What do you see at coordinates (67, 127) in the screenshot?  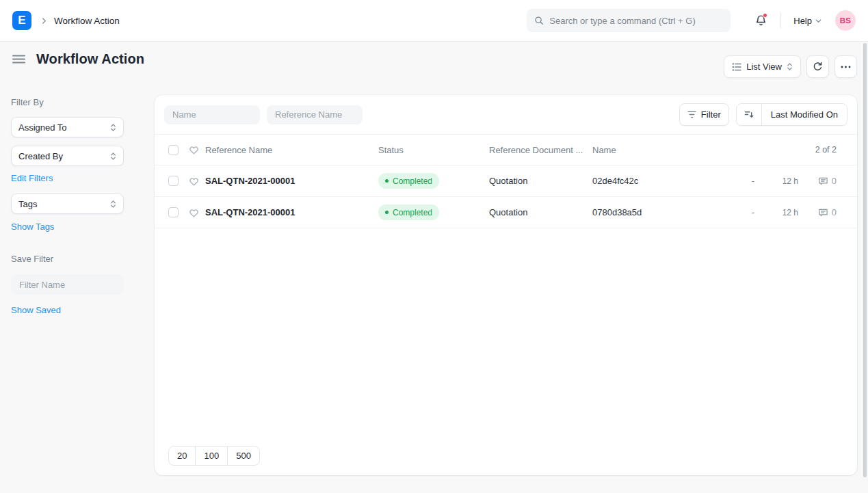 I see `assigned-to-select: Assigned To` at bounding box center [67, 127].